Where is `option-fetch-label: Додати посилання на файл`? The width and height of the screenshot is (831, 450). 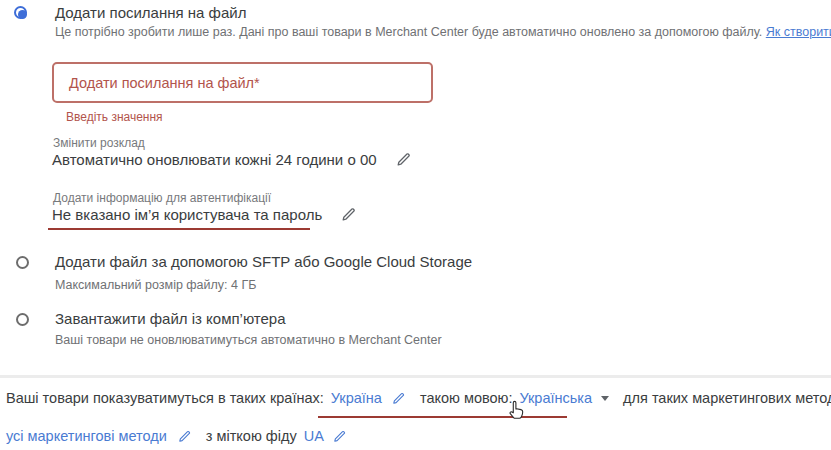 option-fetch-label: Додати посилання на файл is located at coordinates (150, 12).